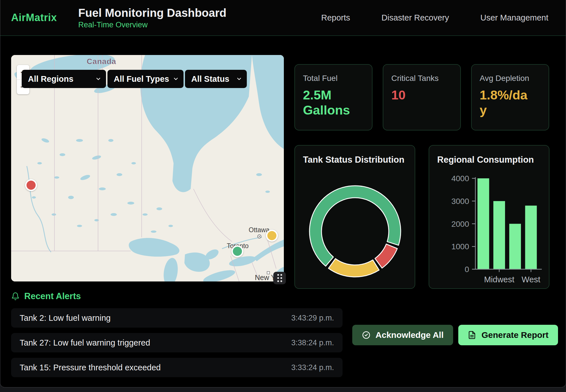  I want to click on x-tick-label: Midwest, so click(499, 279).